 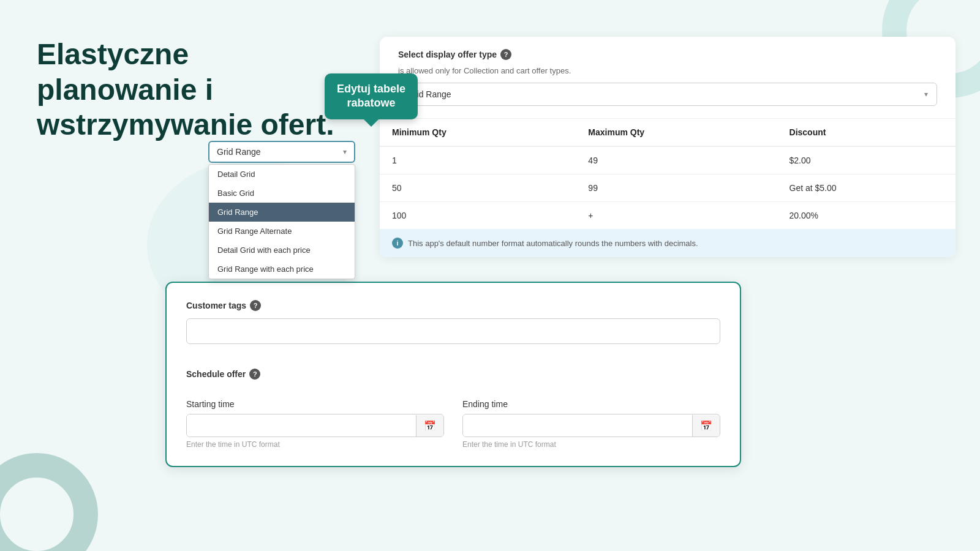 What do you see at coordinates (282, 212) in the screenshot?
I see `option-grid-range: Grid Range` at bounding box center [282, 212].